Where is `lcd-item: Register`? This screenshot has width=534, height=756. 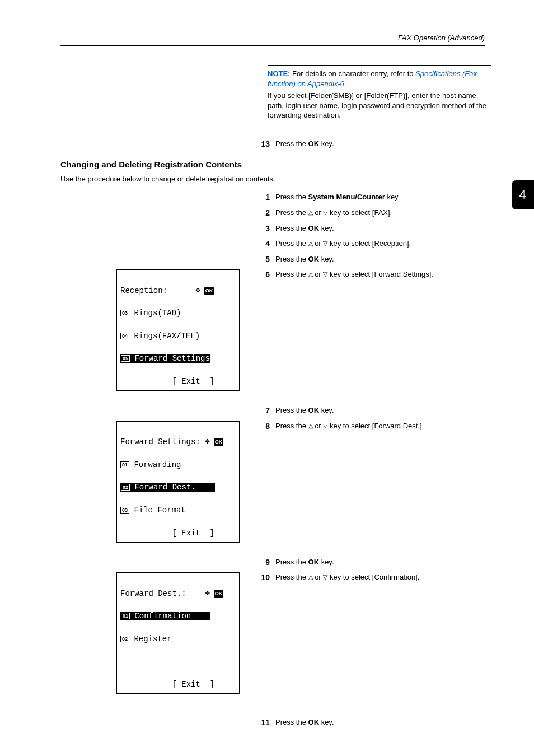
lcd-item: Register is located at coordinates (151, 639).